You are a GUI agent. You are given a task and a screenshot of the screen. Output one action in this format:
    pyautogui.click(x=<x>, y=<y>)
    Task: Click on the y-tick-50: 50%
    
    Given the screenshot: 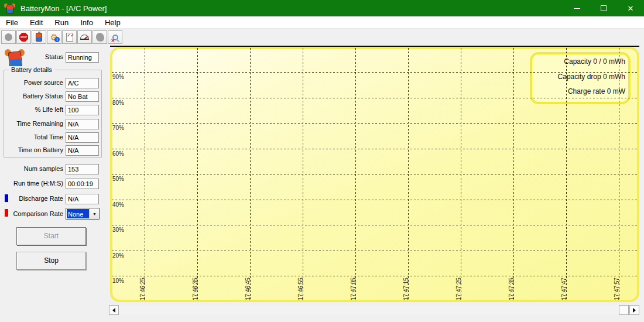 What is the action you would take?
    pyautogui.click(x=118, y=179)
    